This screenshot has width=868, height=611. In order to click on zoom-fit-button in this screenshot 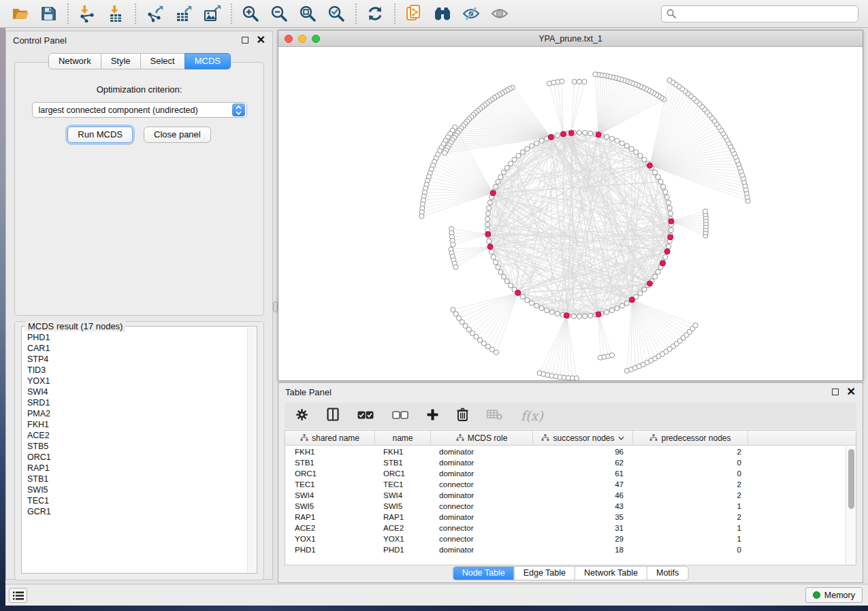, I will do `click(308, 14)`.